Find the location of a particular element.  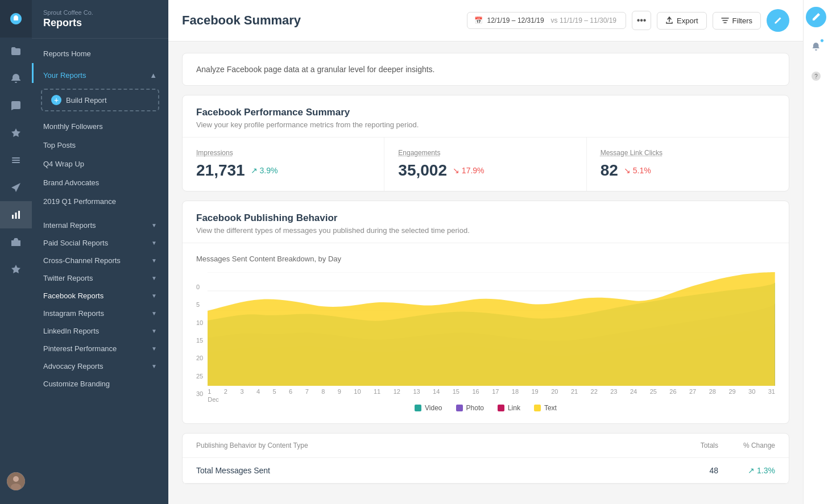

engagements-value: 35,002 ↘ 17.9% is located at coordinates (485, 170).